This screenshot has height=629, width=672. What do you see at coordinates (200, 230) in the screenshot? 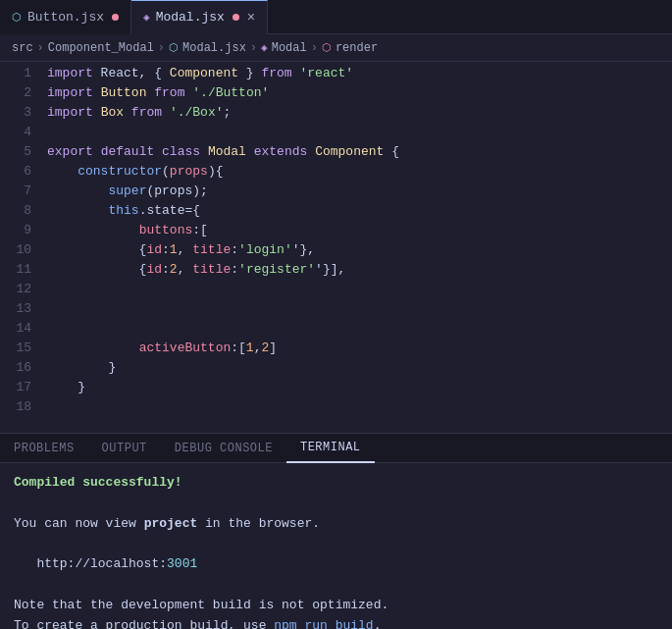
I see `token-plain: :[` at bounding box center [200, 230].